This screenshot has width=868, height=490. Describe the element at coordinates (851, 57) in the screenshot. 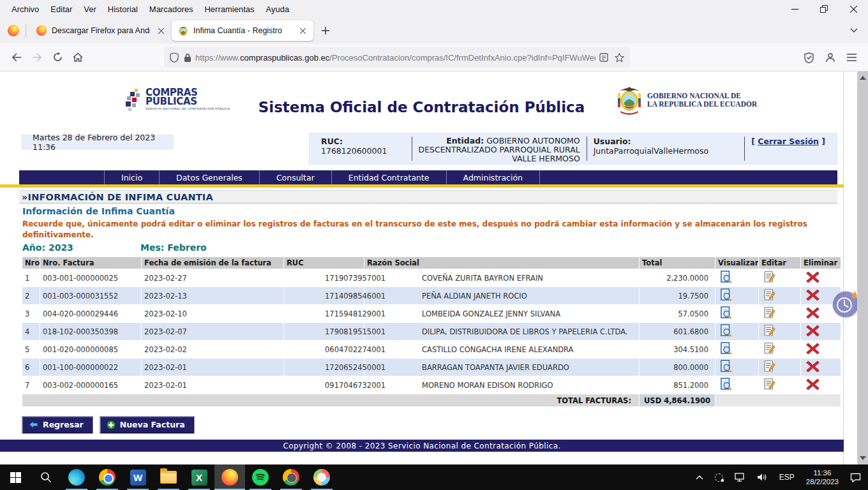

I see `hamburger-menu-icon` at that location.